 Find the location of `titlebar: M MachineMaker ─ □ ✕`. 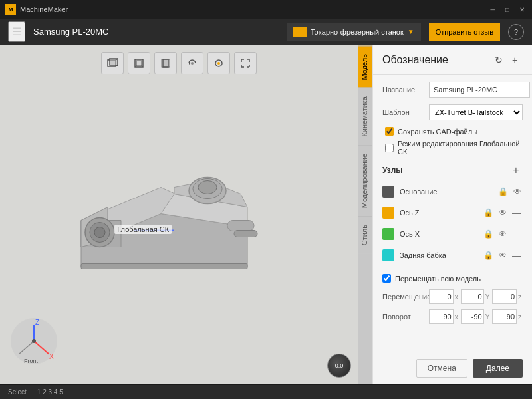

titlebar: M MachineMaker ─ □ ✕ is located at coordinates (266, 9).